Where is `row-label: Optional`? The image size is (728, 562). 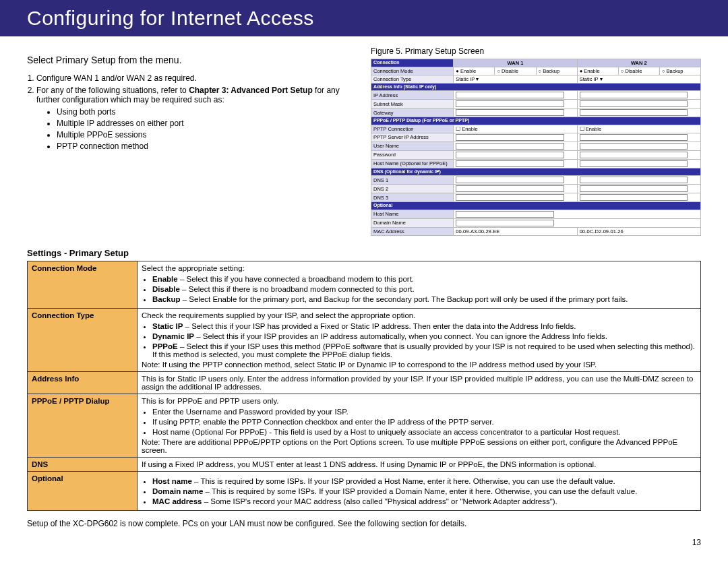 row-label: Optional is located at coordinates (82, 491).